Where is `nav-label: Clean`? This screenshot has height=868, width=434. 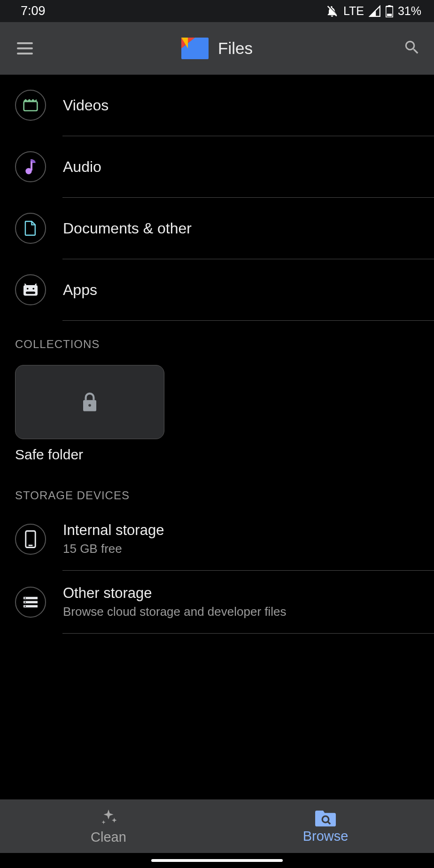 nav-label: Clean is located at coordinates (108, 837).